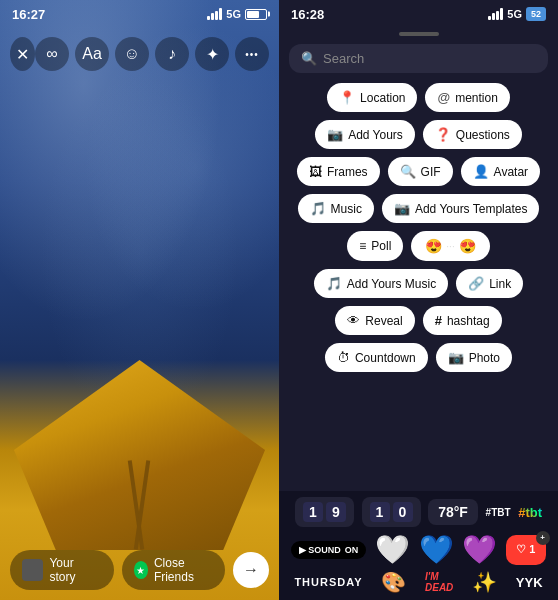  Describe the element at coordinates (472, 134) in the screenshot. I see `questions-sticker: ❓ Questions` at that location.